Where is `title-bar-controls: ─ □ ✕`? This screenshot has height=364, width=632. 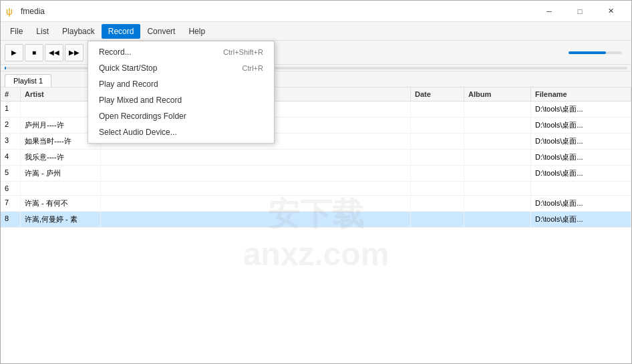 title-bar-controls: ─ □ ✕ is located at coordinates (580, 11).